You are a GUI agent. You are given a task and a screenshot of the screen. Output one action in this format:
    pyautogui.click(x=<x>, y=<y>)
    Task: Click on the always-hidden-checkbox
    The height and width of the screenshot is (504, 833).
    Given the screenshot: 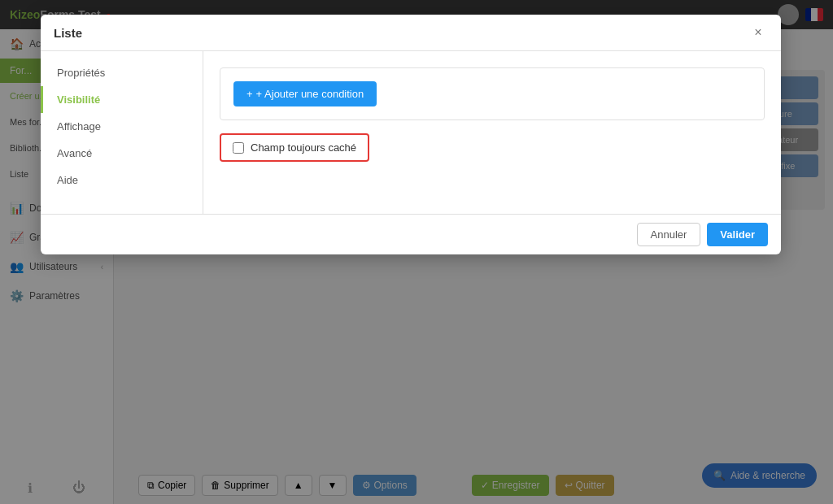 What is the action you would take?
    pyautogui.click(x=238, y=148)
    